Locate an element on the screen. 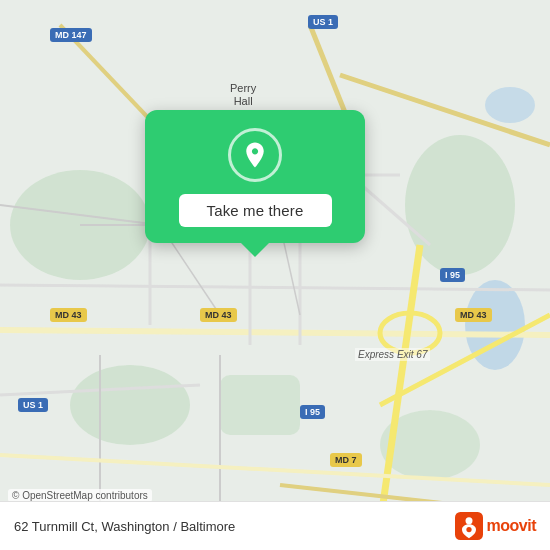 Image resolution: width=550 pixels, height=550 pixels. address-label: 62 Turnmill Ct, Washington / Baltimore is located at coordinates (124, 526).